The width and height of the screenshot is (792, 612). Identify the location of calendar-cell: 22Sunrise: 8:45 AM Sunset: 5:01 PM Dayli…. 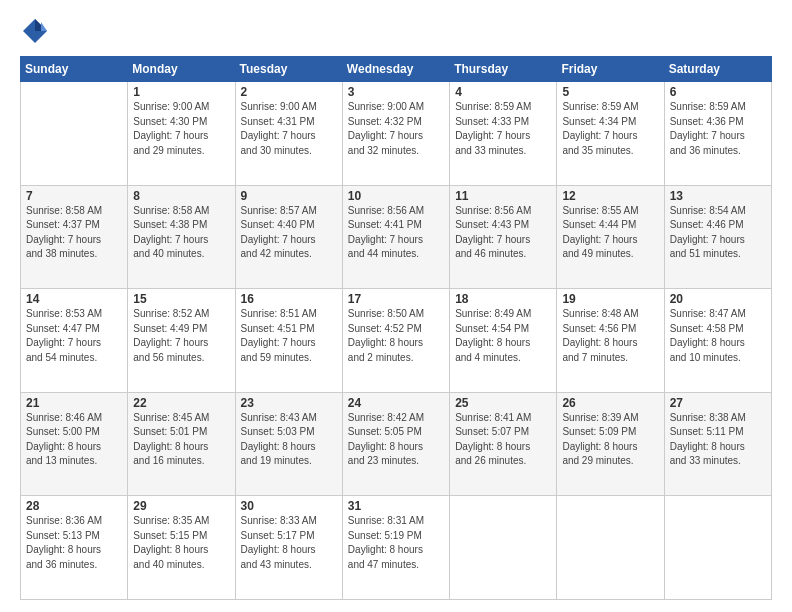
(182, 444).